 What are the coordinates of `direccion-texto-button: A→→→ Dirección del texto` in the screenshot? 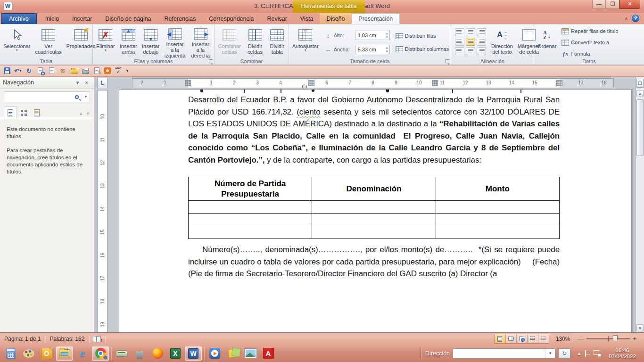 It's located at (502, 42).